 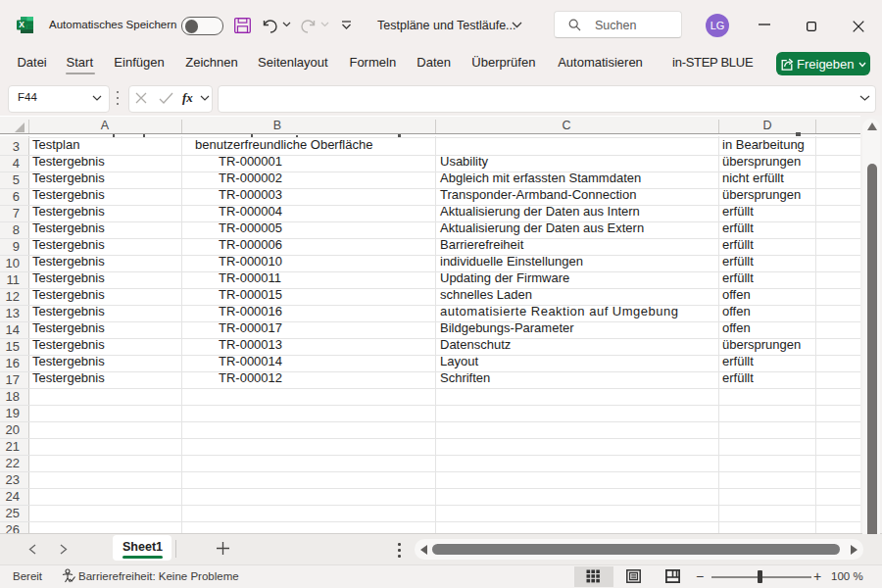 What do you see at coordinates (22, 24) in the screenshot?
I see `svg-text: X` at bounding box center [22, 24].